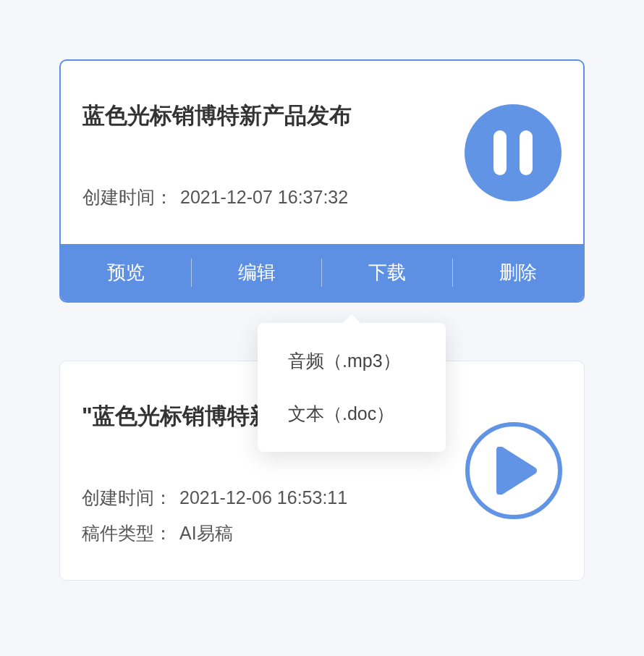  I want to click on created-time: 2021-12-07 16:37:32, so click(264, 197).